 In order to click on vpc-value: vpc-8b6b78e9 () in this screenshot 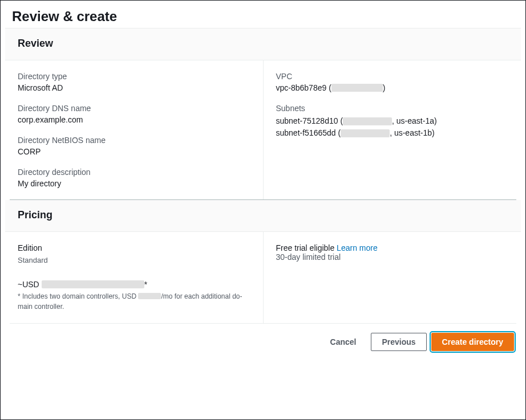, I will do `click(393, 88)`.